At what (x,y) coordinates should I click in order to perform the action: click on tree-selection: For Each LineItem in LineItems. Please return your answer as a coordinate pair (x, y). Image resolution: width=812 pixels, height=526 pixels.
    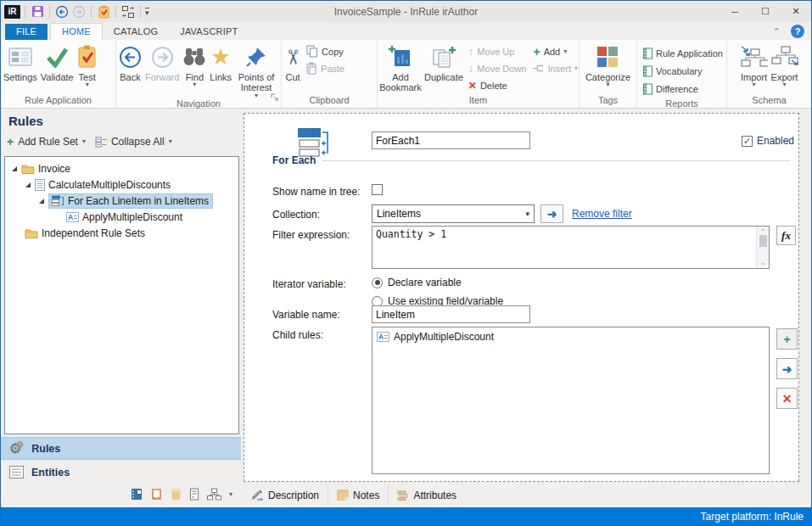
    Looking at the image, I should click on (131, 201).